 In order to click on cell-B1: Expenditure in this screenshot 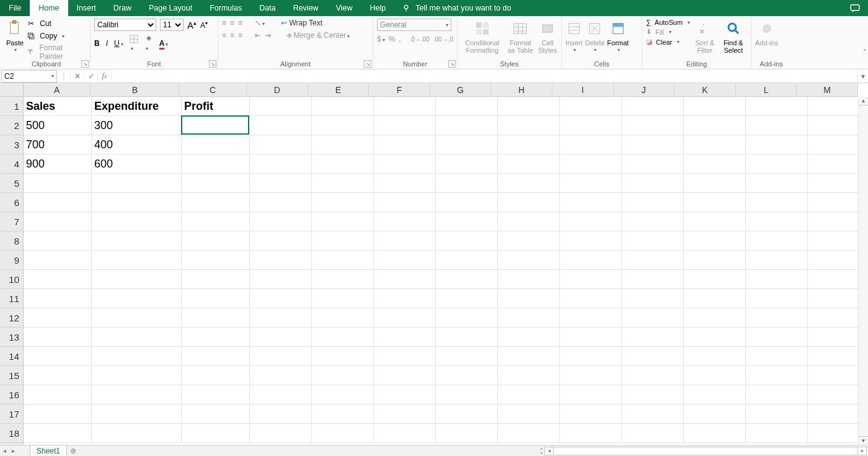, I will do `click(136, 107)`.